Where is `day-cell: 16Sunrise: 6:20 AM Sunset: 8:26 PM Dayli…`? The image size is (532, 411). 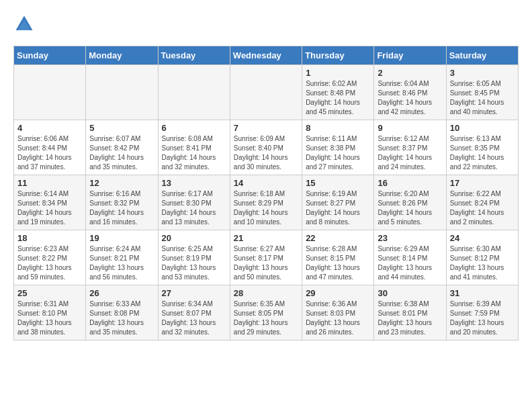
day-cell: 16Sunrise: 6:20 AM Sunset: 8:26 PM Dayli… is located at coordinates (410, 203).